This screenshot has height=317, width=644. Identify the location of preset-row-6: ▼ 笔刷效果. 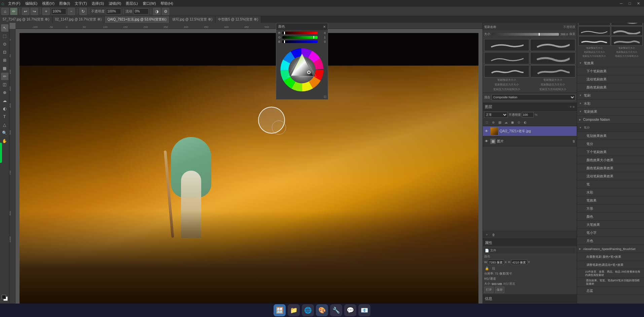
(610, 112).